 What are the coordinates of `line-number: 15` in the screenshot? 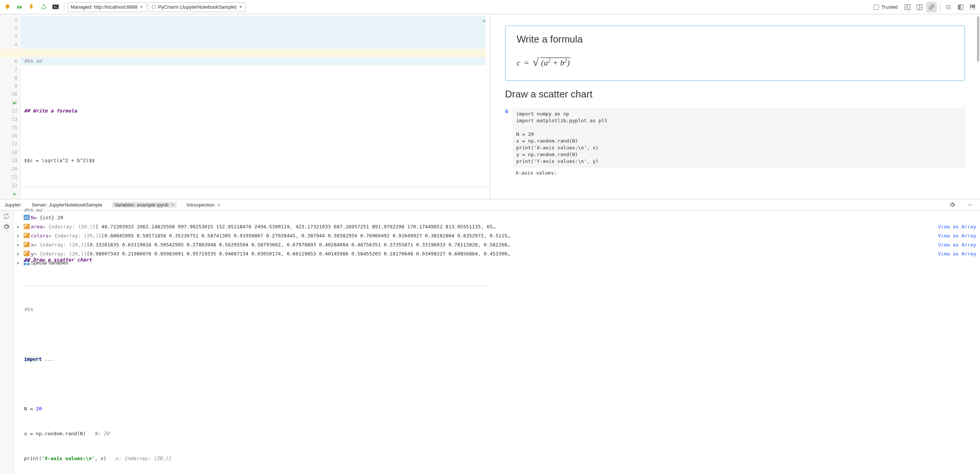 It's located at (8, 128).